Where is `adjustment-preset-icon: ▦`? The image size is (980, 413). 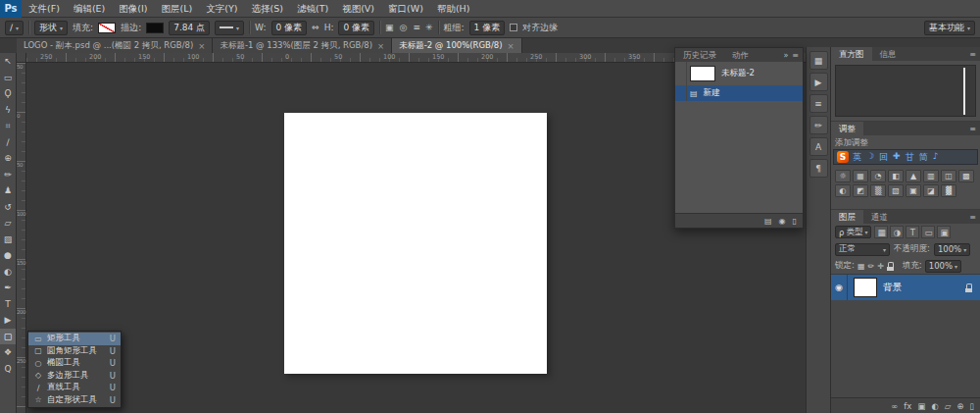 adjustment-preset-icon: ▦ is located at coordinates (860, 177).